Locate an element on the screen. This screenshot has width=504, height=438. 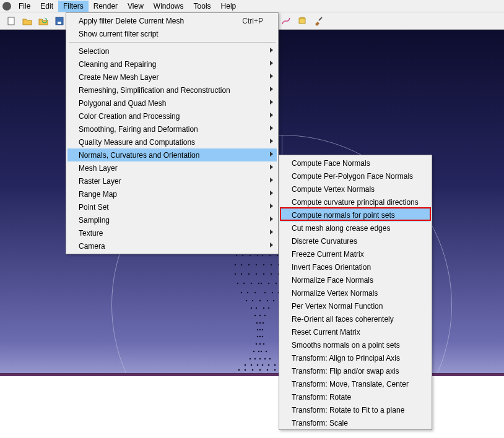
menu-item: Sampling is located at coordinates (172, 220).